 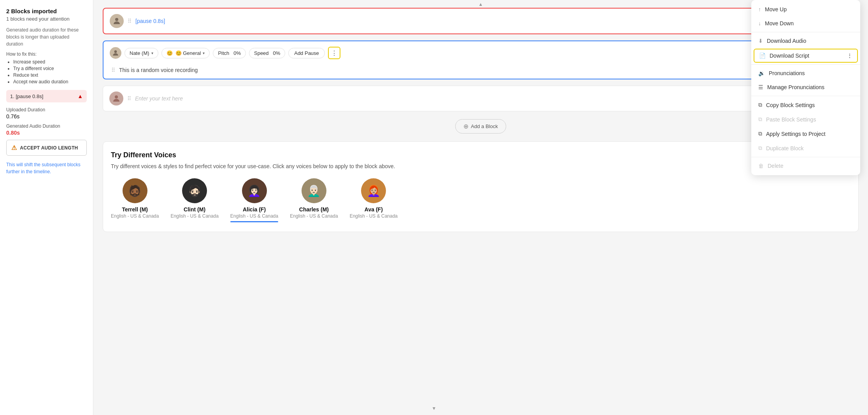 I want to click on voice-name-1: Clint (M), so click(x=195, y=209).